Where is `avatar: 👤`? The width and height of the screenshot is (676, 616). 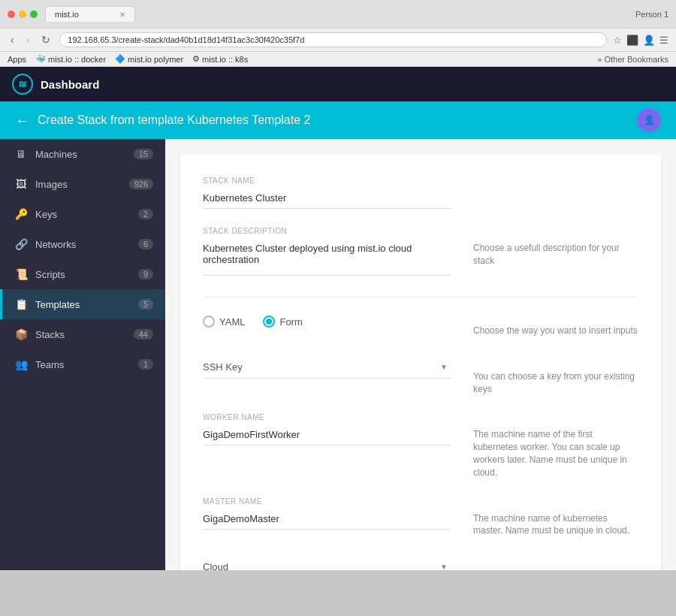 avatar: 👤 is located at coordinates (649, 120).